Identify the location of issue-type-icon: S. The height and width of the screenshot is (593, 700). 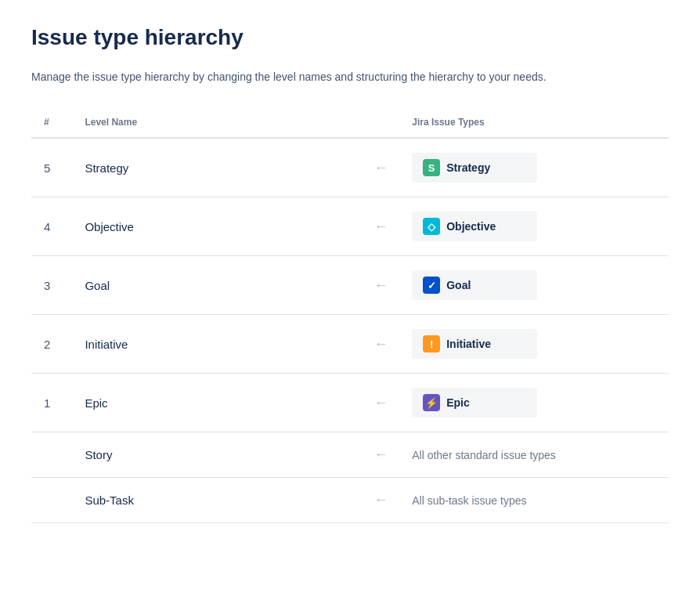
(431, 168).